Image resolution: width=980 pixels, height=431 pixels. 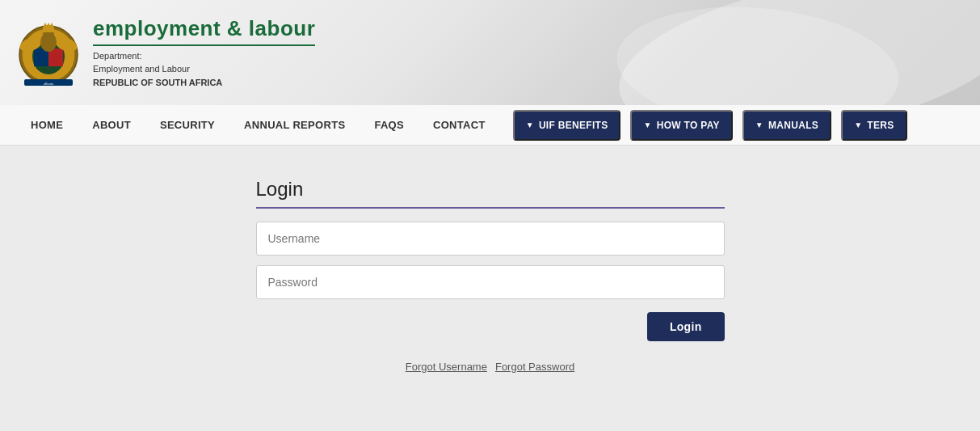 I want to click on login-form: Login, so click(x=490, y=281).